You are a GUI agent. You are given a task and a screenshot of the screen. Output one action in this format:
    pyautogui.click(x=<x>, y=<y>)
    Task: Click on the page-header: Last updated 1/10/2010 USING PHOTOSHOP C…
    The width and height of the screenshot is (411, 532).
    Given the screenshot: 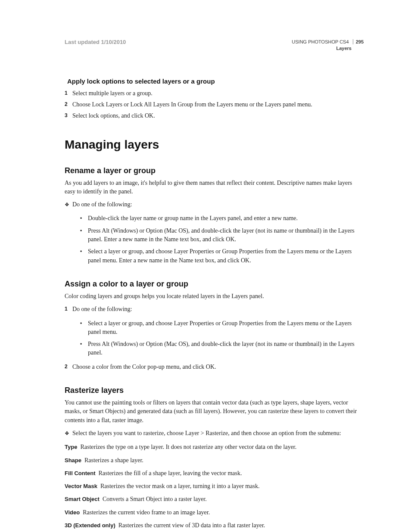 What is the action you would take?
    pyautogui.click(x=214, y=45)
    